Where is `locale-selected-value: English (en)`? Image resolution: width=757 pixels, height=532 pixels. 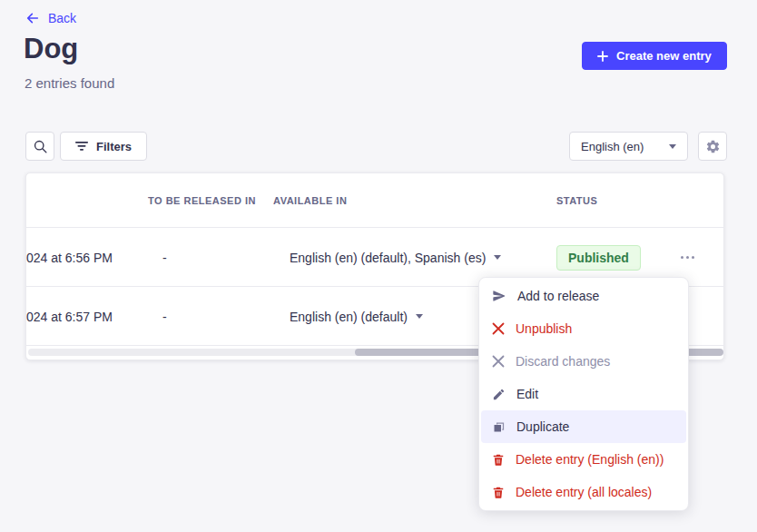 locale-selected-value: English (en) is located at coordinates (612, 147).